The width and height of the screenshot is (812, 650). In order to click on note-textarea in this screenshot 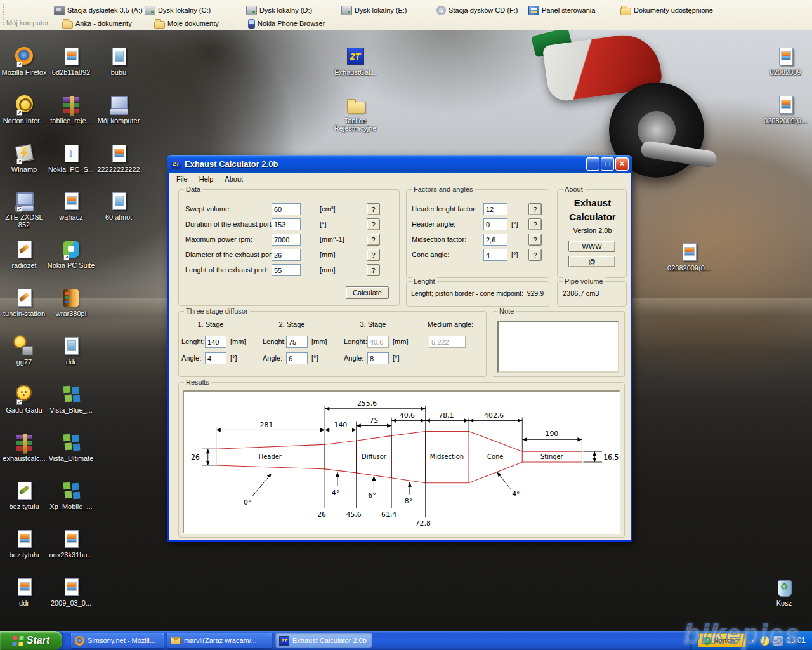, I will do `click(558, 347)`.